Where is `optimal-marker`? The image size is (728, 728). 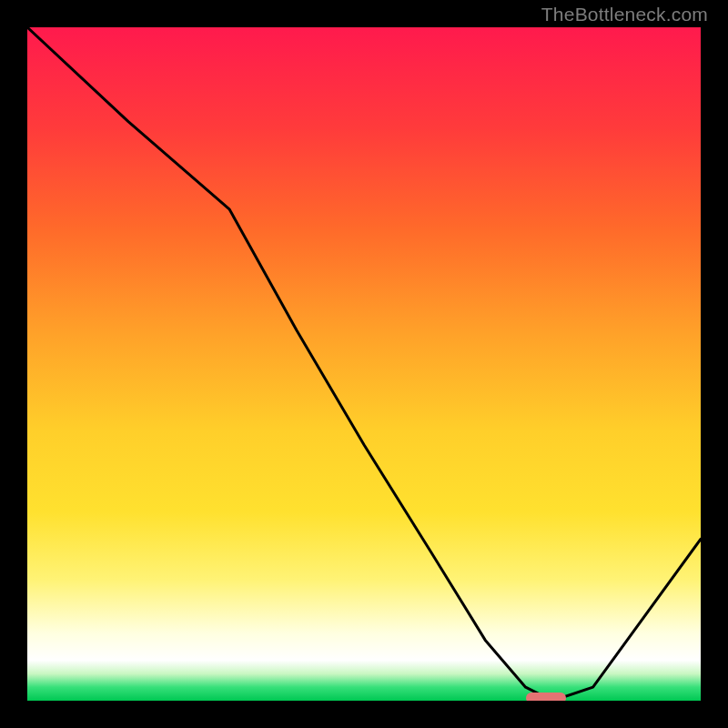 optimal-marker is located at coordinates (546, 697).